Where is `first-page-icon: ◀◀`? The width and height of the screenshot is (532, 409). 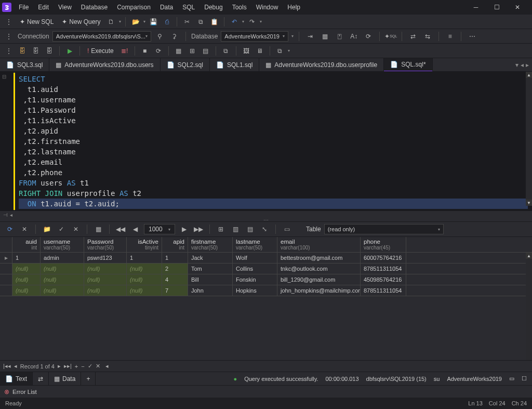 first-page-icon: ◀◀ is located at coordinates (121, 229).